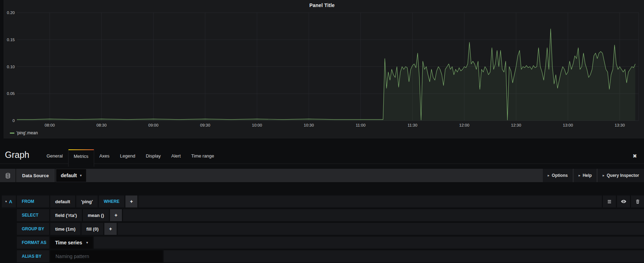  Describe the element at coordinates (63, 201) in the screenshot. I see `query-part: default` at that location.